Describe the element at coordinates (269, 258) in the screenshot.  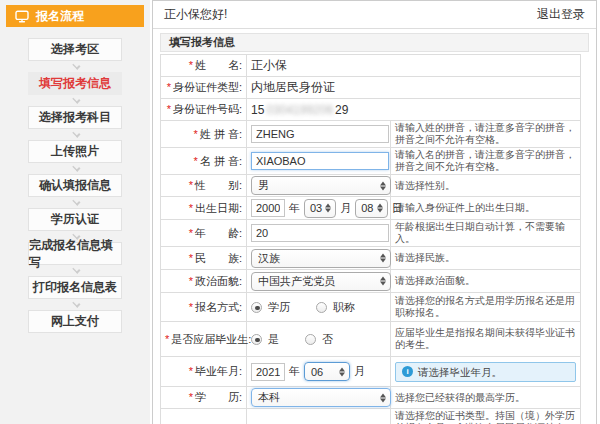
I see `ethnicity-selected-value: 汉族` at that location.